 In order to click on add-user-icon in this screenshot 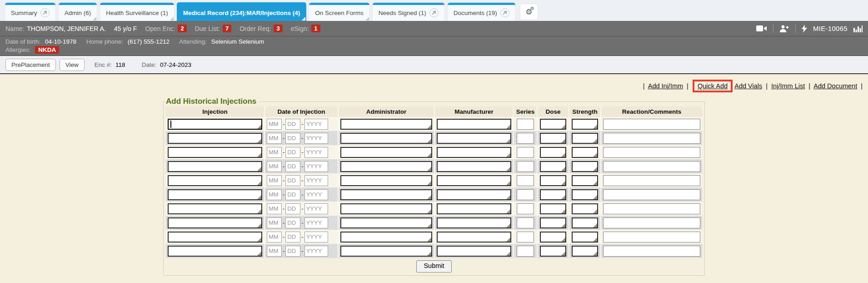, I will do `click(784, 29)`.